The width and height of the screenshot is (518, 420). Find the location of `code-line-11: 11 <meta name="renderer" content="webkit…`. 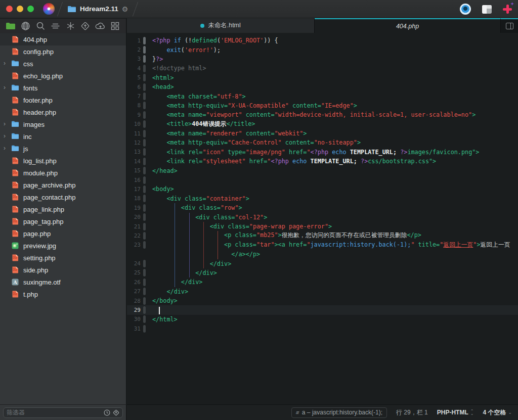

code-line-11: 11 <meta name="renderer" content="webkit… is located at coordinates (323, 133).